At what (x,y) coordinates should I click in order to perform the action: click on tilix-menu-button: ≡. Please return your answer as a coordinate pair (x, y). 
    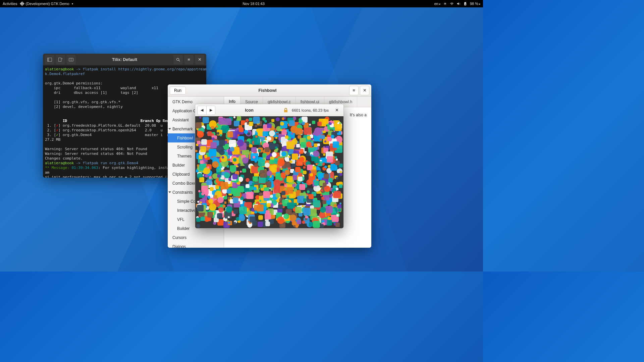
    Looking at the image, I should click on (189, 60).